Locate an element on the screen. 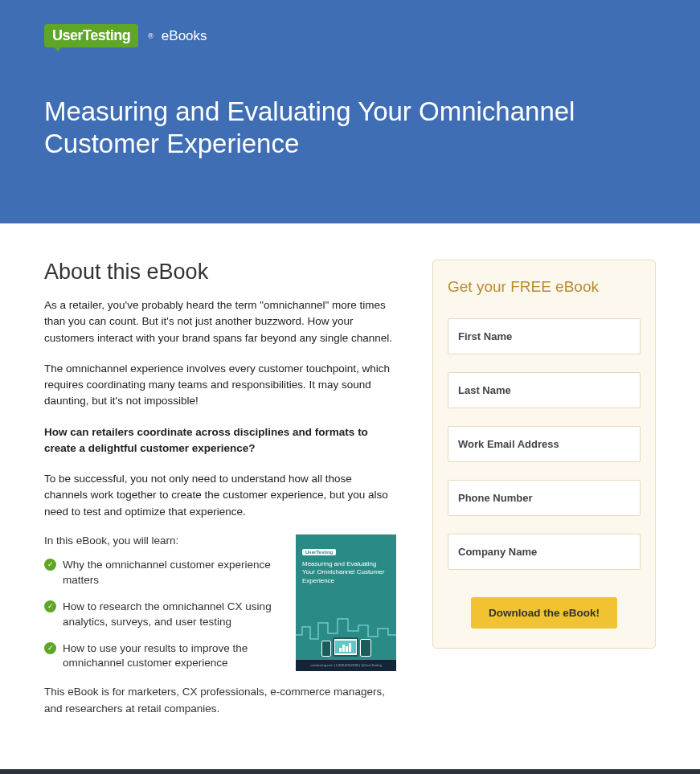 The image size is (700, 774). about-paragraph-4: To be successful, you not only need to u… is located at coordinates (220, 495).